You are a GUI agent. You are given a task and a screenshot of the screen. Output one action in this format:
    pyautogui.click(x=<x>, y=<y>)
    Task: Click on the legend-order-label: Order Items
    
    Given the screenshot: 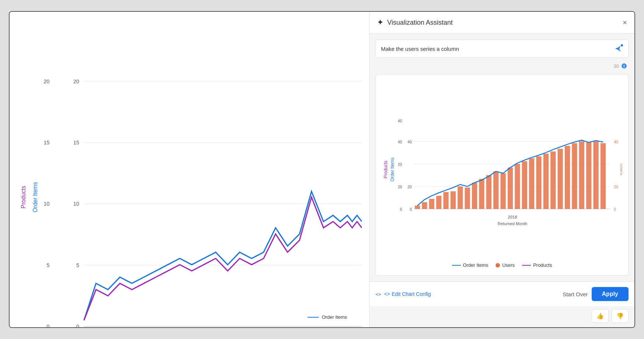 What is the action you would take?
    pyautogui.click(x=476, y=265)
    